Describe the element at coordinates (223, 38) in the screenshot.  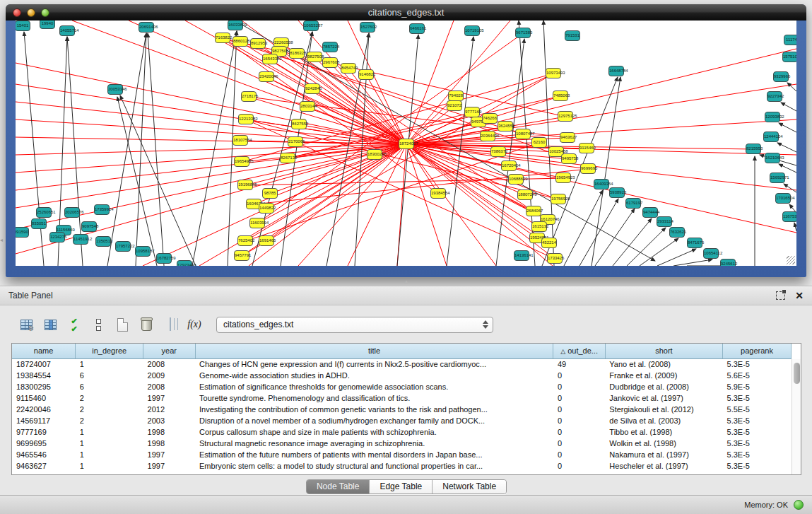
I see `network-node: 7163822` at that location.